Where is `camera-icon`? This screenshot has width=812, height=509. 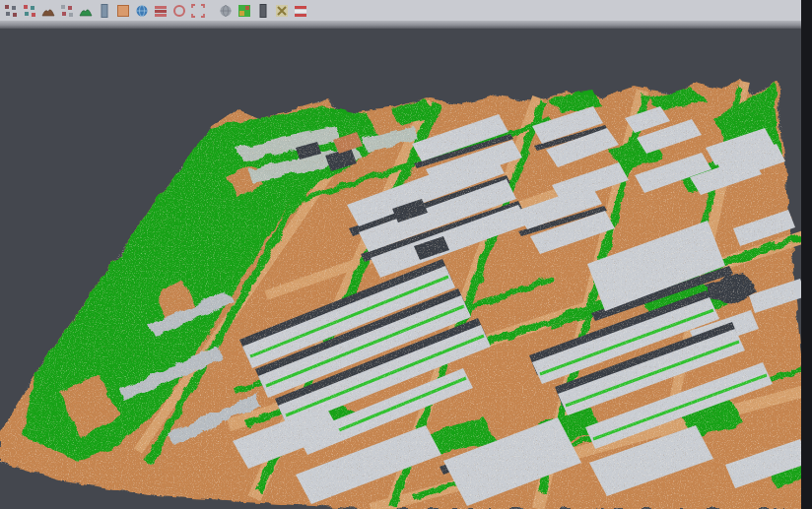
camera-icon is located at coordinates (263, 11).